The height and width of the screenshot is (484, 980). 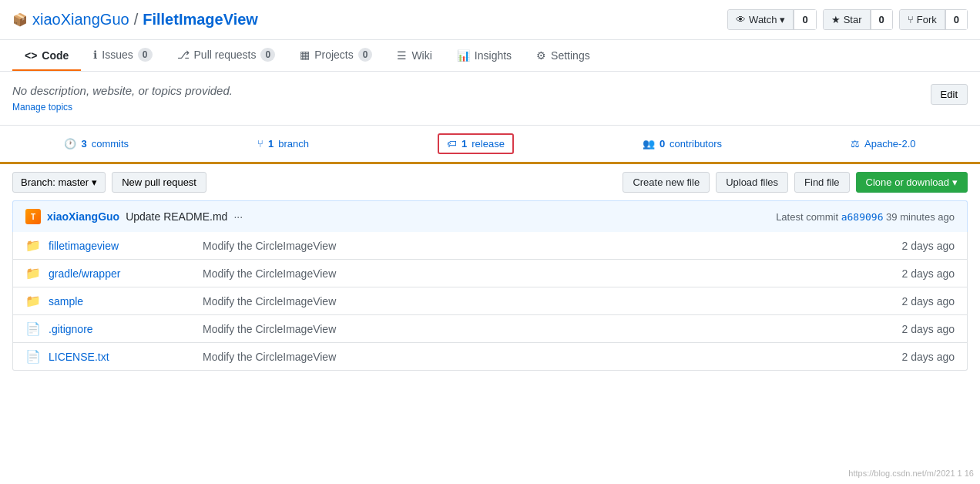 What do you see at coordinates (159, 182) in the screenshot?
I see `new-pull-request-button: New pull request` at bounding box center [159, 182].